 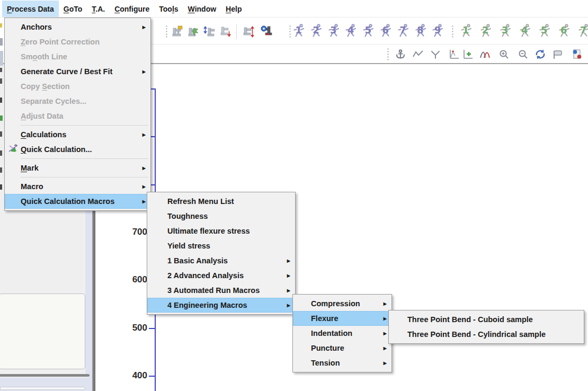 I want to click on run-macro-green-4-icon: 4, so click(x=525, y=31).